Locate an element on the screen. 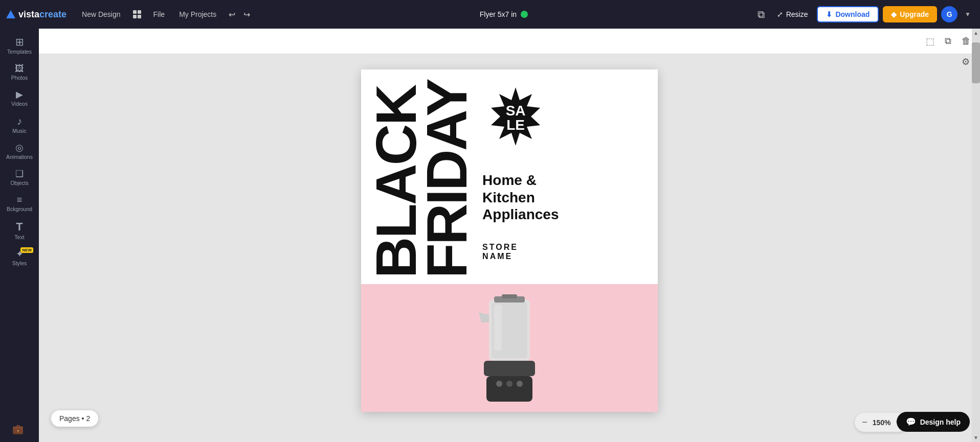 This screenshot has height=442, width=980. subtitle-line2: Kitchen is located at coordinates (521, 198).